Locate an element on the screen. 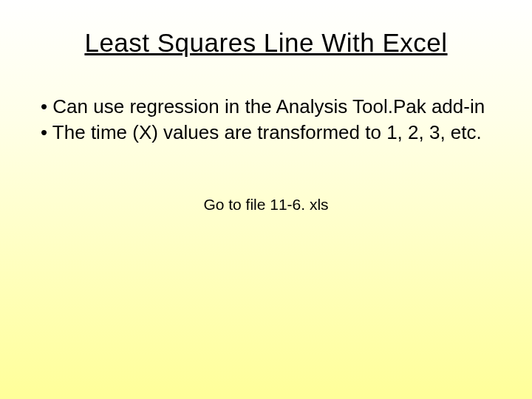 The image size is (532, 399). slide-note: Go to file 11-6. xls is located at coordinates (266, 205).